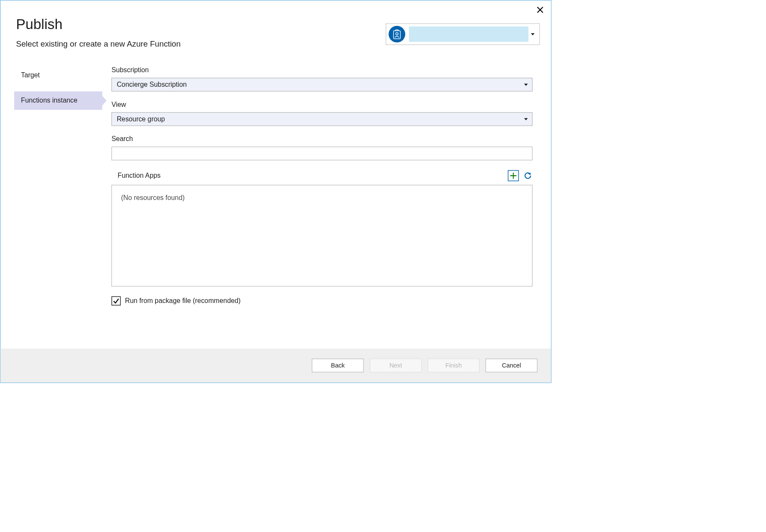 The width and height of the screenshot is (766, 532). I want to click on function-apps-empty-text: (No resources found), so click(153, 198).